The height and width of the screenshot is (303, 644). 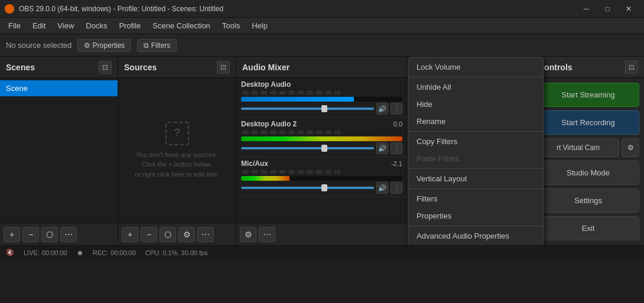 I want to click on rec-label: REC:, so click(x=100, y=253).